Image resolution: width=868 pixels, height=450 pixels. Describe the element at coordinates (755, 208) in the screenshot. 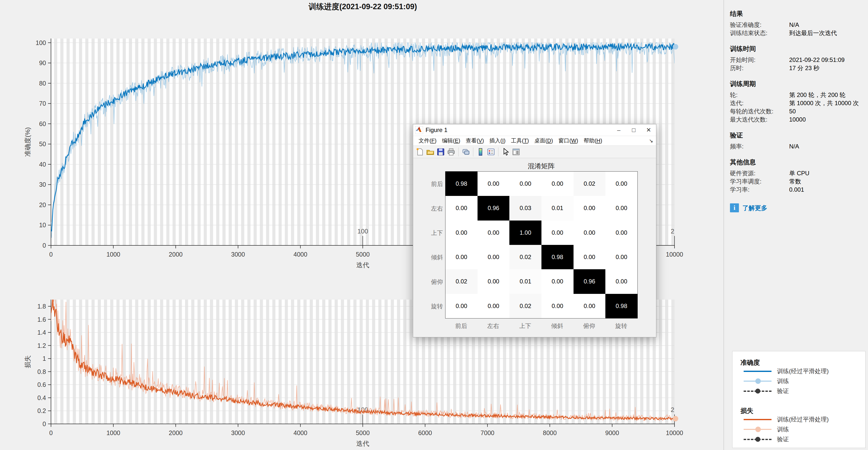

I see `learn-more-label: 了解更多` at that location.